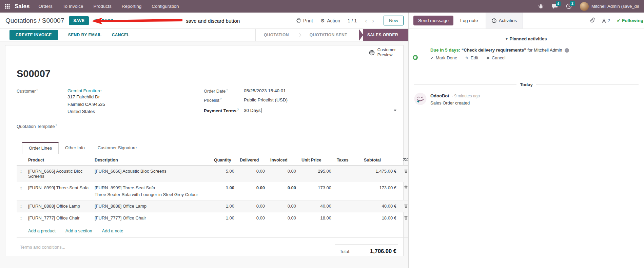 The width and height of the screenshot is (644, 268). Describe the element at coordinates (121, 35) in the screenshot. I see `cancel-button: CANCEL` at that location.